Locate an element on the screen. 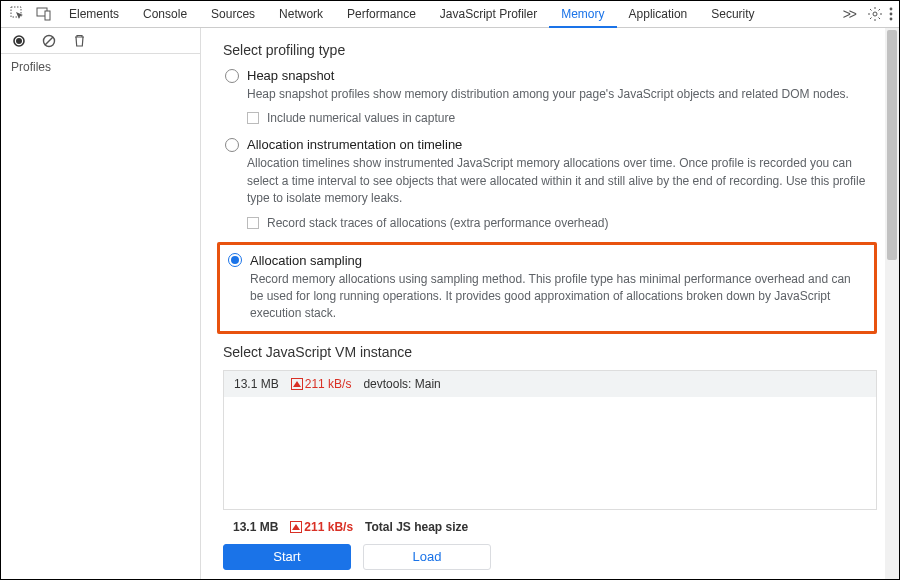  label-include-numerical: Include numerical values in capture is located at coordinates (361, 118).